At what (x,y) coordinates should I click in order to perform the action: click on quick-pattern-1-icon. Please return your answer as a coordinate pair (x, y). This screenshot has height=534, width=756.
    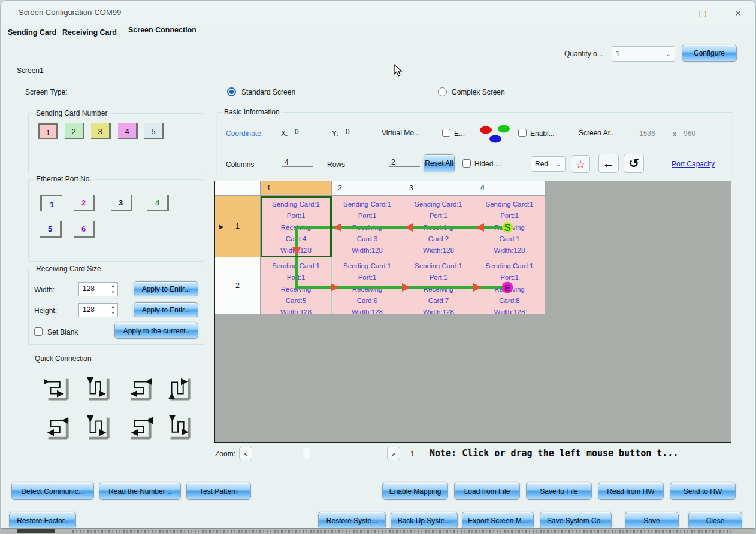
    Looking at the image, I should click on (57, 389).